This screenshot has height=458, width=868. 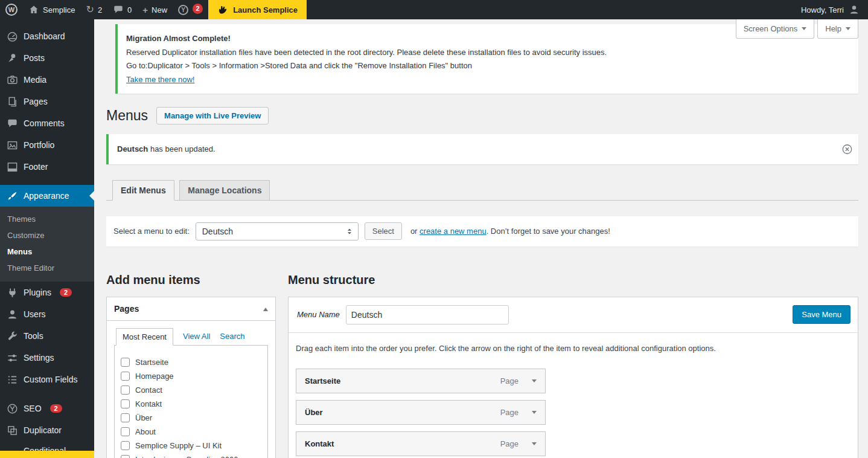 What do you see at coordinates (12, 58) in the screenshot?
I see `posts-icon` at bounding box center [12, 58].